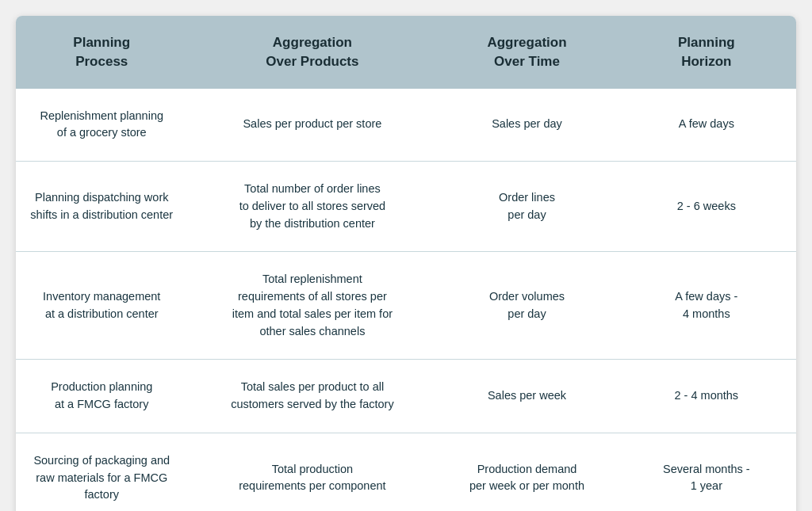 The width and height of the screenshot is (812, 511). What do you see at coordinates (312, 396) in the screenshot?
I see `products-cell: Total sales per product to allcustomers …` at bounding box center [312, 396].